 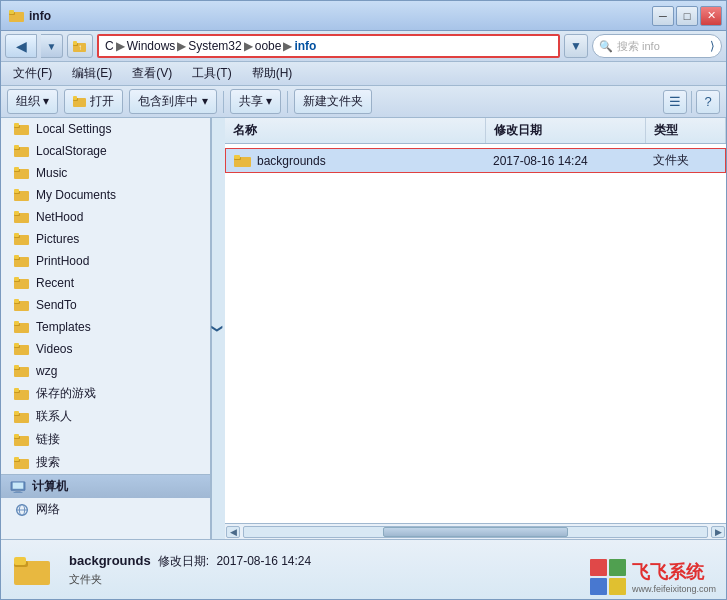 I want to click on scroll-thumb, so click(x=476, y=532).